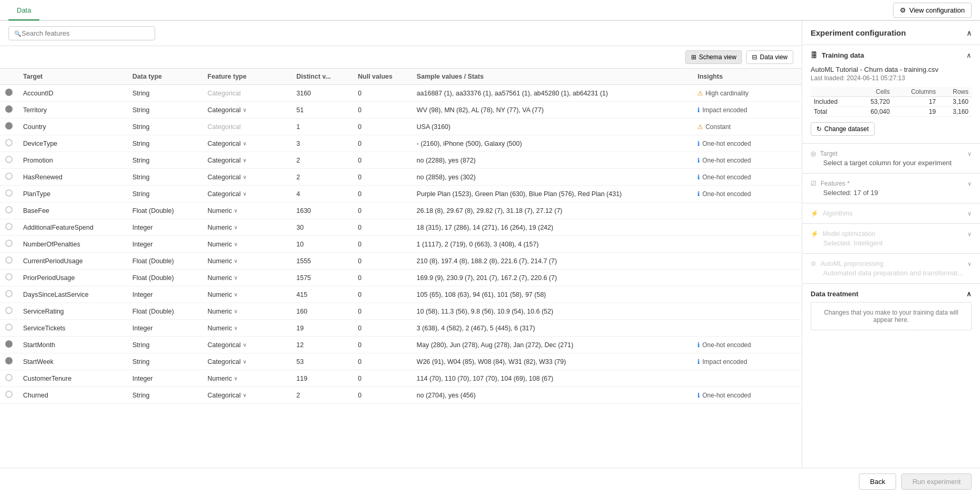 Image resolution: width=980 pixels, height=495 pixels. I want to click on run-experiment-button: Run experiment, so click(936, 481).